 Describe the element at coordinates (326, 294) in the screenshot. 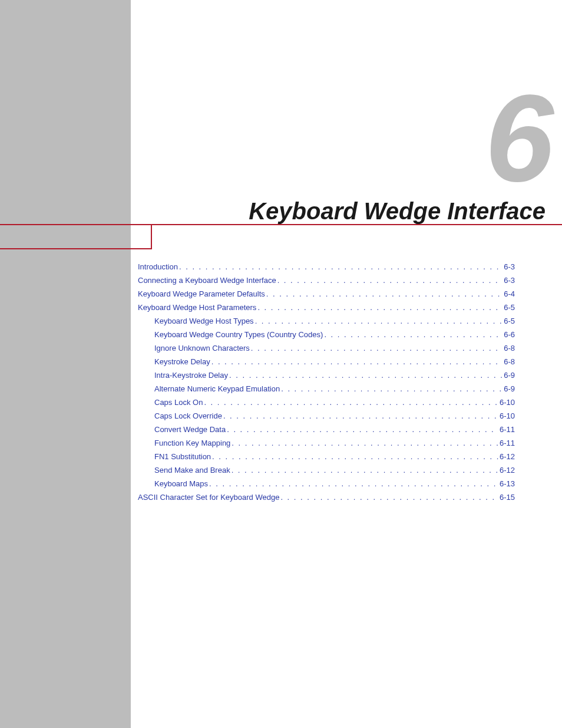

I see `toc-row: Keyboard Wedge Parameter Defaults. . . .…` at that location.